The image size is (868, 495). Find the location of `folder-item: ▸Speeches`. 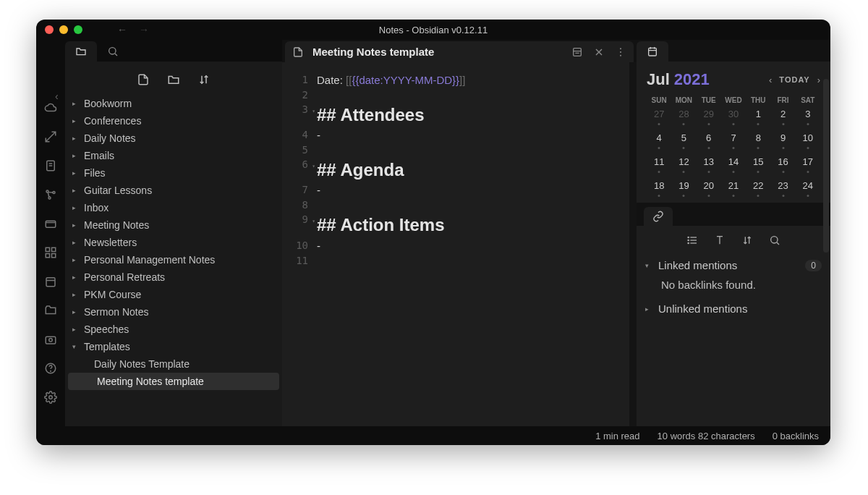

folder-item: ▸Speeches is located at coordinates (174, 329).